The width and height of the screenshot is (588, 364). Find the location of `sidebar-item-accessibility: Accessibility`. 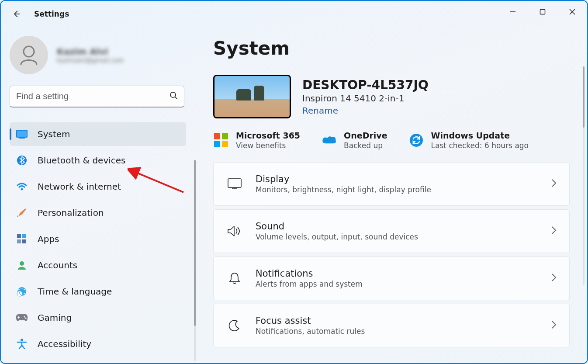

sidebar-item-accessibility: Accessibility is located at coordinates (98, 344).